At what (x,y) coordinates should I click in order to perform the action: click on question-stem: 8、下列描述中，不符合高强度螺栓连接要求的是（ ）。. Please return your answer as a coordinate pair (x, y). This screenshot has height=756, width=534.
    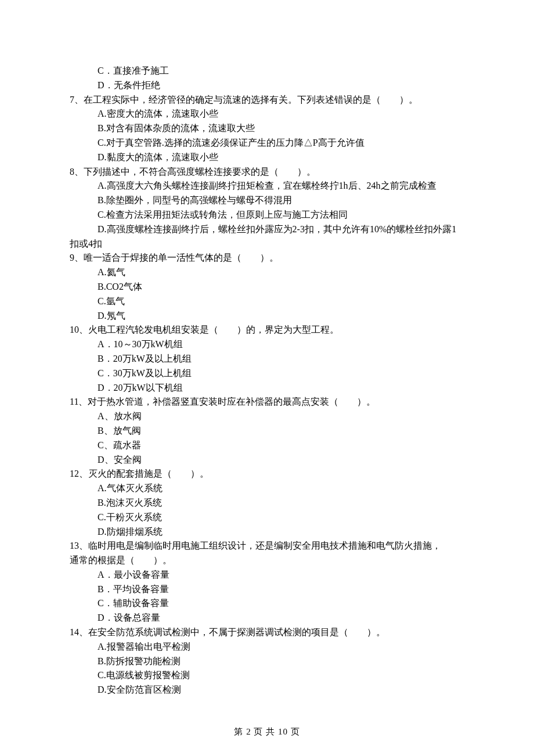
    Looking at the image, I should click on (267, 172).